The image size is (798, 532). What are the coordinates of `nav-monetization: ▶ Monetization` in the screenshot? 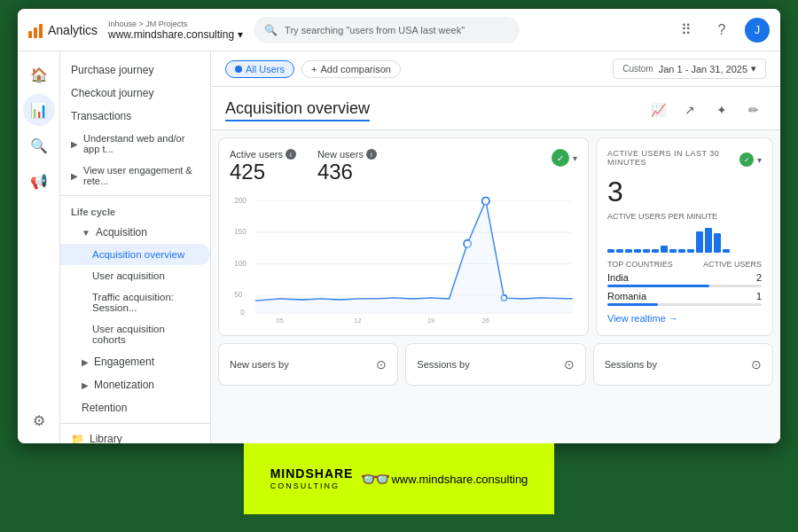 It's located at (135, 385).